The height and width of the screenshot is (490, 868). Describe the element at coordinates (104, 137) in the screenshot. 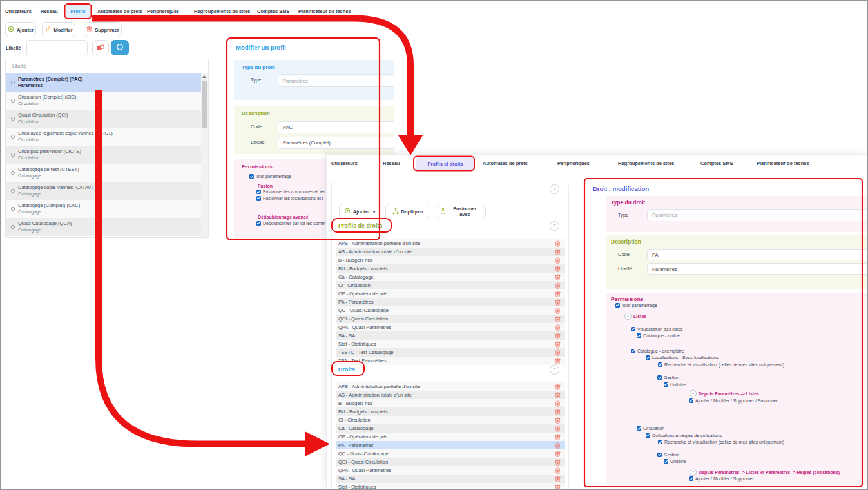

I see `list-item: Circu avec réglement copie vannes (CIRC1…` at that location.